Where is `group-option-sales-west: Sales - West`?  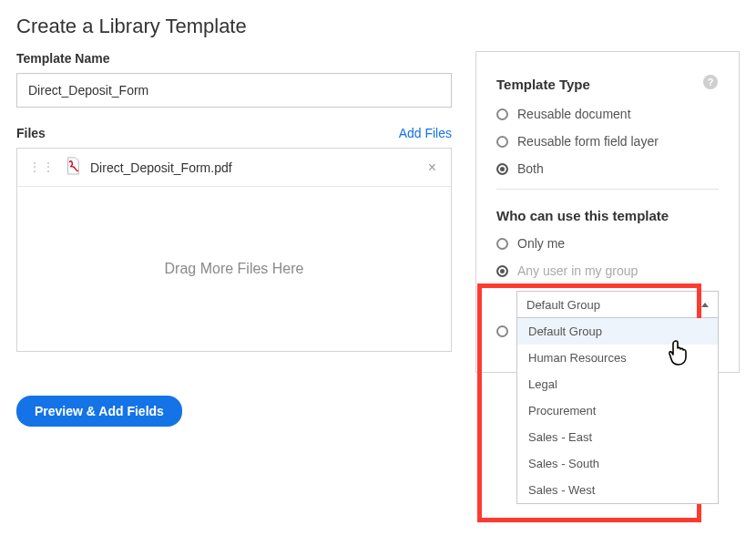 group-option-sales-west: Sales - West is located at coordinates (618, 490).